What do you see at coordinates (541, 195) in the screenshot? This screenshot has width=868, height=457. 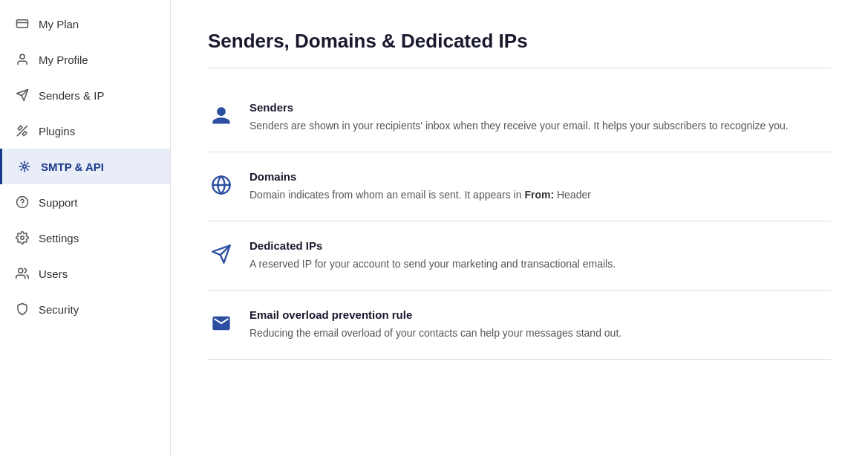 I see `domains-desc: Domain indicates from whom an email is s…` at bounding box center [541, 195].